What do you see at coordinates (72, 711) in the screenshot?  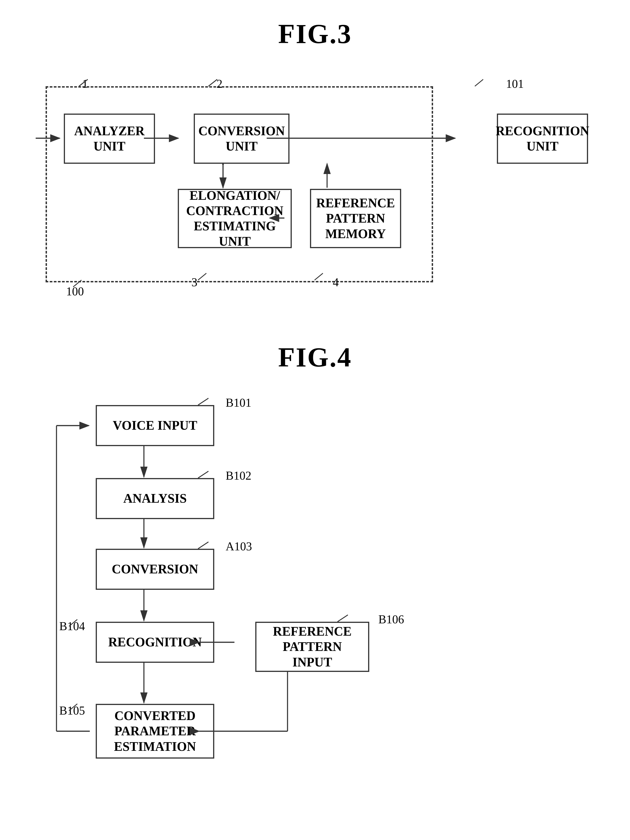 I see `ref-b105: B105` at bounding box center [72, 711].